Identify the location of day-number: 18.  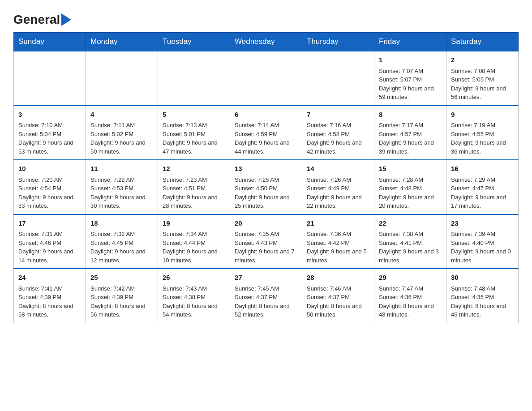
(122, 224).